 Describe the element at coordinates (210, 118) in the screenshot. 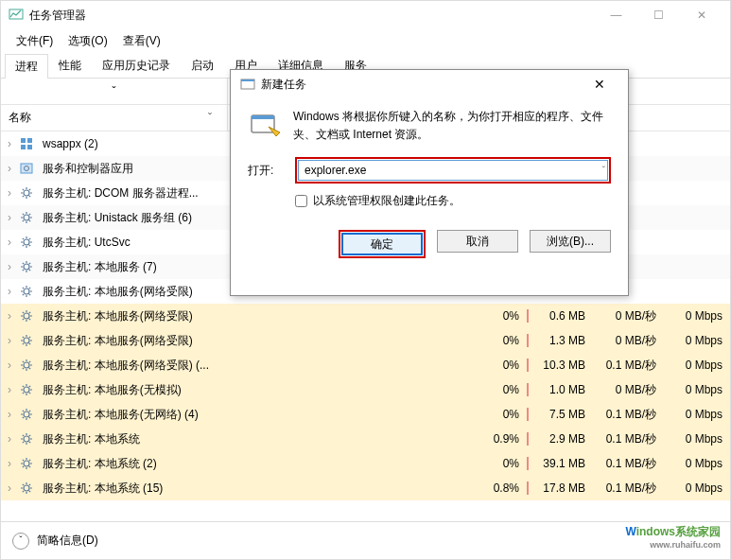

I see `chevron-down-icon: ˇ` at that location.